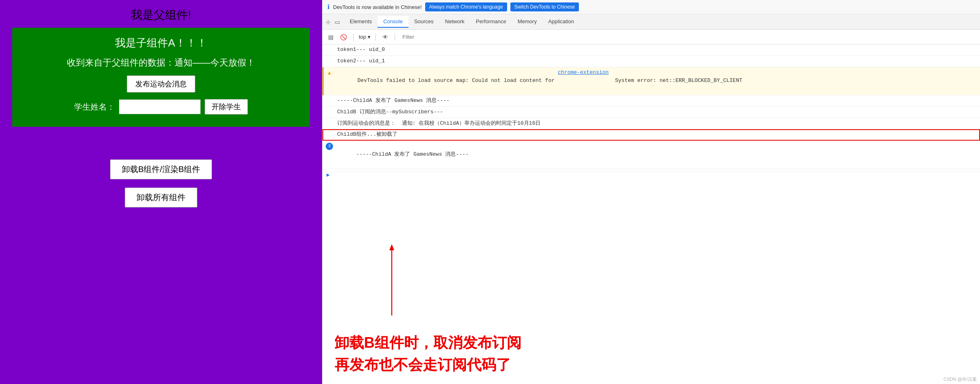 Image resolution: width=980 pixels, height=384 pixels. I want to click on counter-badge: 3, so click(329, 146).